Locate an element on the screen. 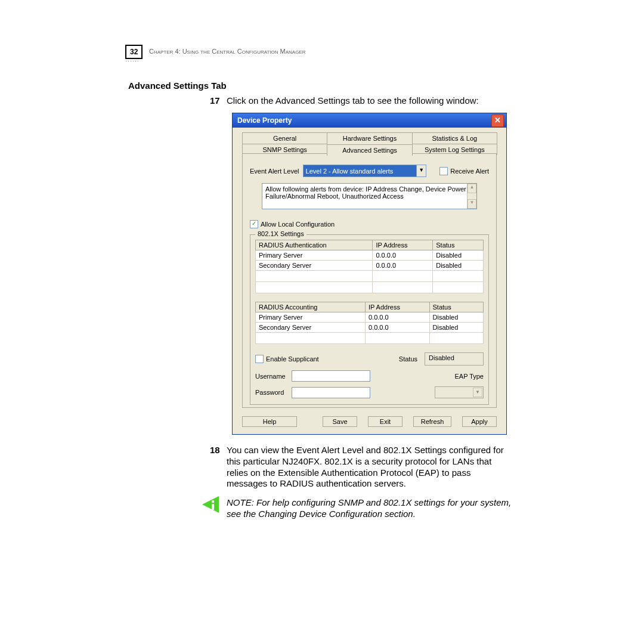  event-alert-level-label: Event Alert Level is located at coordinates (274, 171).